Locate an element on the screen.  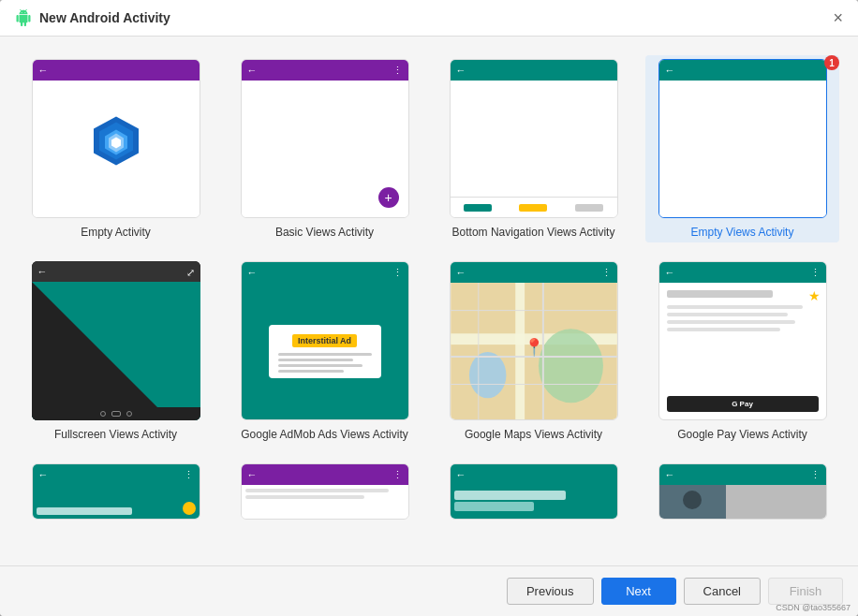
fullscreen-label: Fullscreen Views Activity is located at coordinates (116, 434).